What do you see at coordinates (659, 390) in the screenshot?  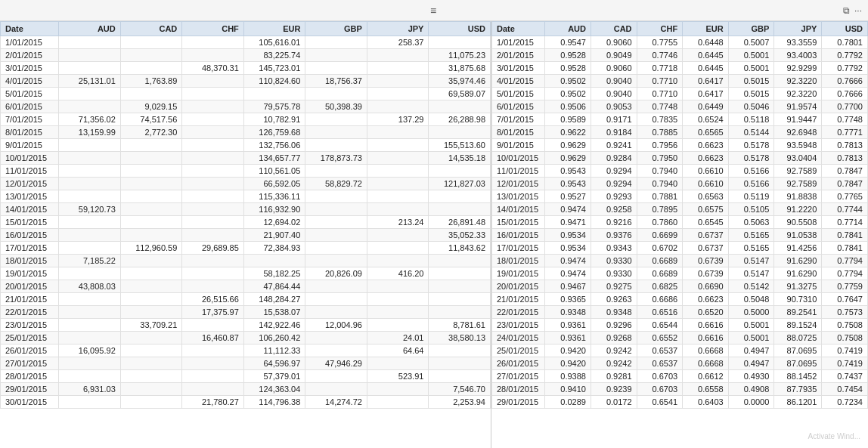 I see `right-cell-27-3: 0.6703` at bounding box center [659, 390].